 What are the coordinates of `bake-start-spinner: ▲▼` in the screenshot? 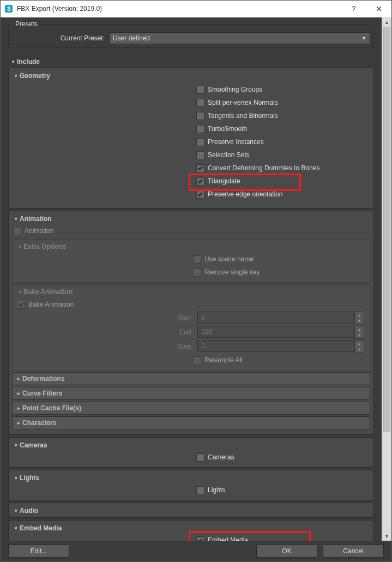 It's located at (359, 318).